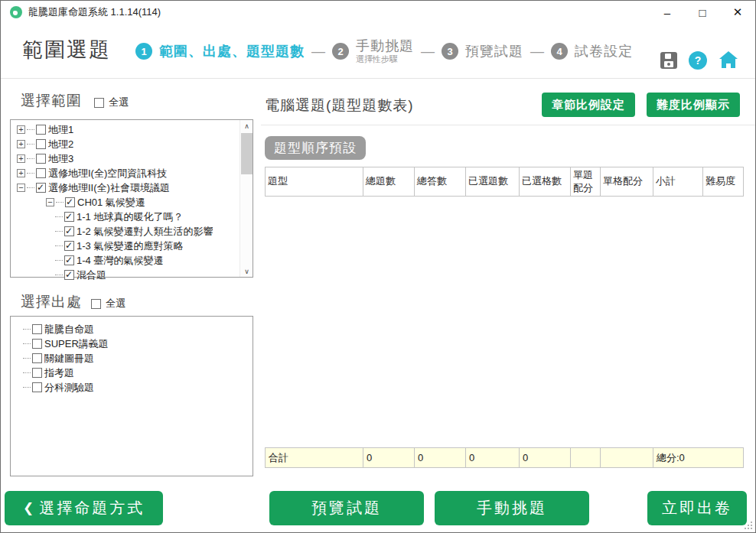 The height and width of the screenshot is (533, 756). I want to click on source-label: 分科測驗題, so click(69, 388).